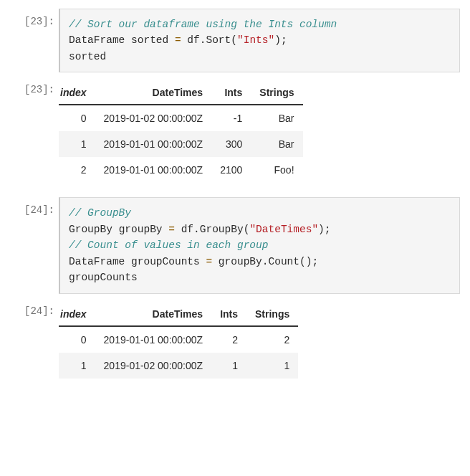 This screenshot has height=476, width=470. I want to click on code-content: // GroupBy GroupBy groupBy = df.GroupBy(…, so click(259, 245).